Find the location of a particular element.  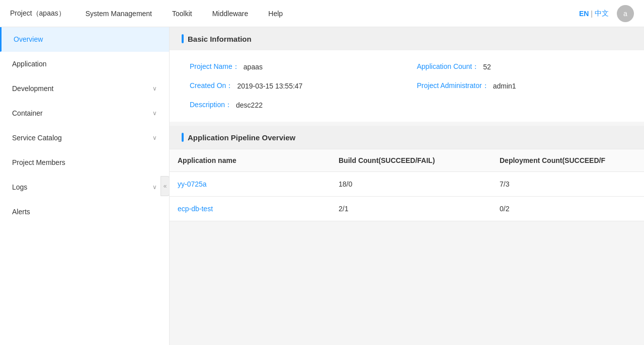

sidebar-item-service-catalog-label: Service Catalog is located at coordinates (37, 138).